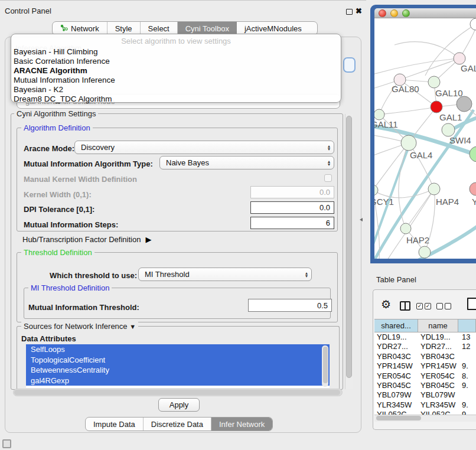  I want to click on kernel-width-label: Kernel Width (0,1):, so click(58, 195).